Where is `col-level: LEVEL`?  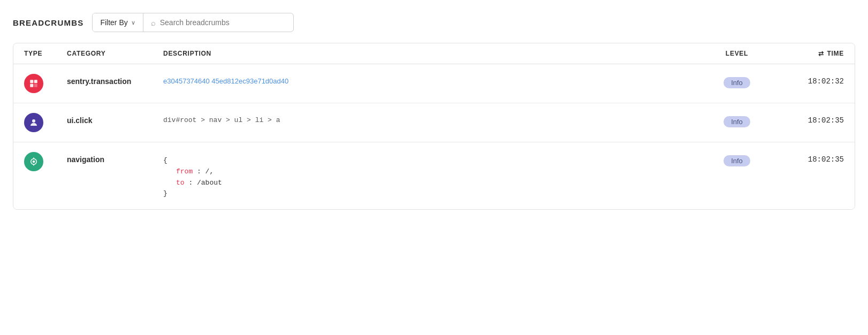 col-level: LEVEL is located at coordinates (737, 54).